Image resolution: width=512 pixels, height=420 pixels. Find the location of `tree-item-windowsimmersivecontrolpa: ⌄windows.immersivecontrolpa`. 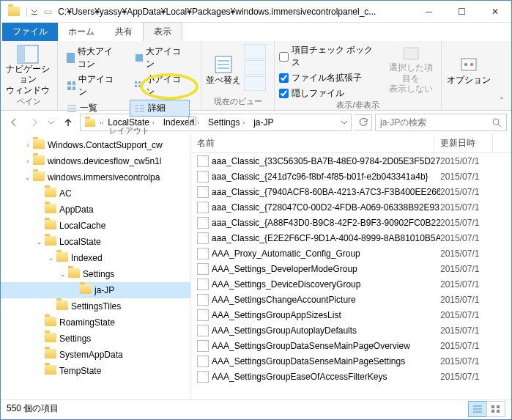

tree-item-windowsimmersivecontrolpa: ⌄windows.immersivecontrolpa is located at coordinates (95, 177).